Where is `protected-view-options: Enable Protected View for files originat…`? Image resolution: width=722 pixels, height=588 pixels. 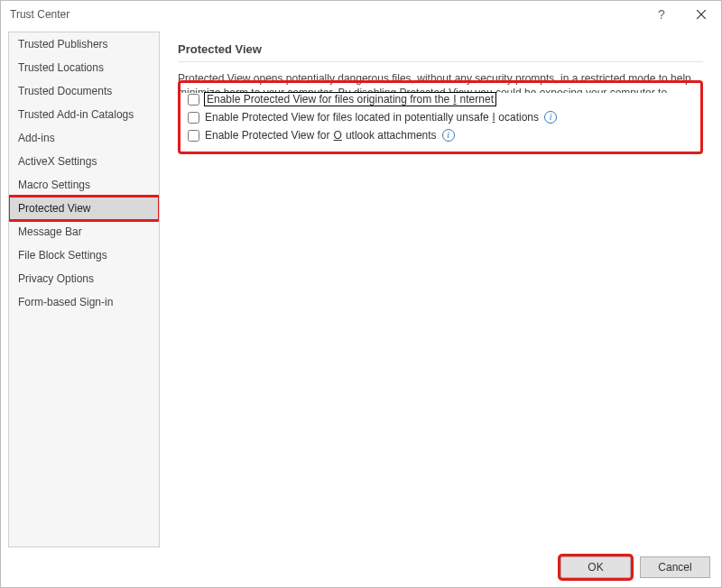 protected-view-options: Enable Protected View for files originat… is located at coordinates (440, 117).